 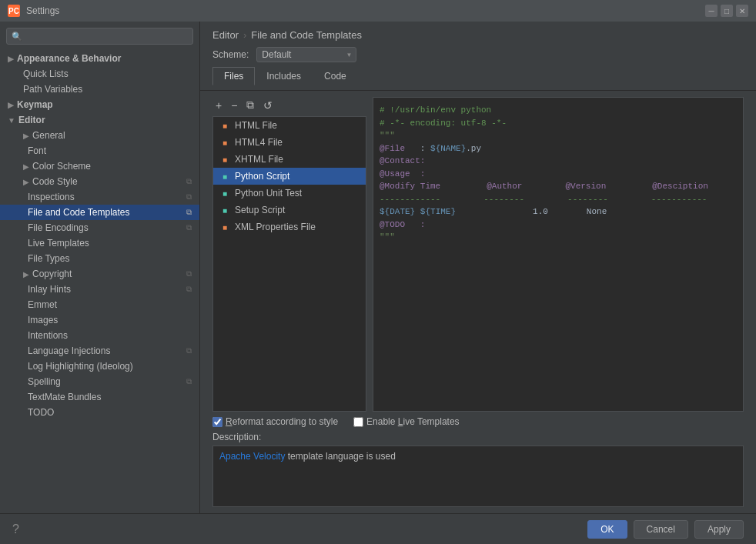 I want to click on sidebar-item-log-highlighting: Log Highlighting (Ideolog), so click(x=100, y=366).